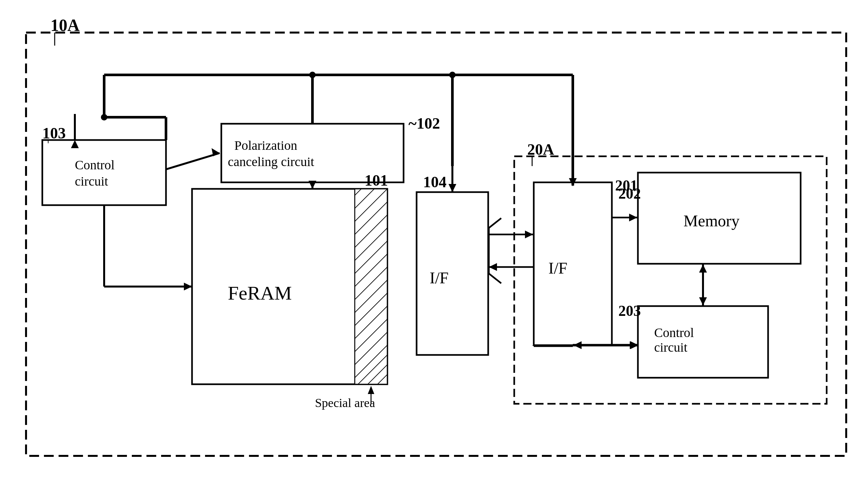 This screenshot has width=868, height=493. What do you see at coordinates (271, 162) in the screenshot?
I see `polarization-text-2: canceling circuit` at bounding box center [271, 162].